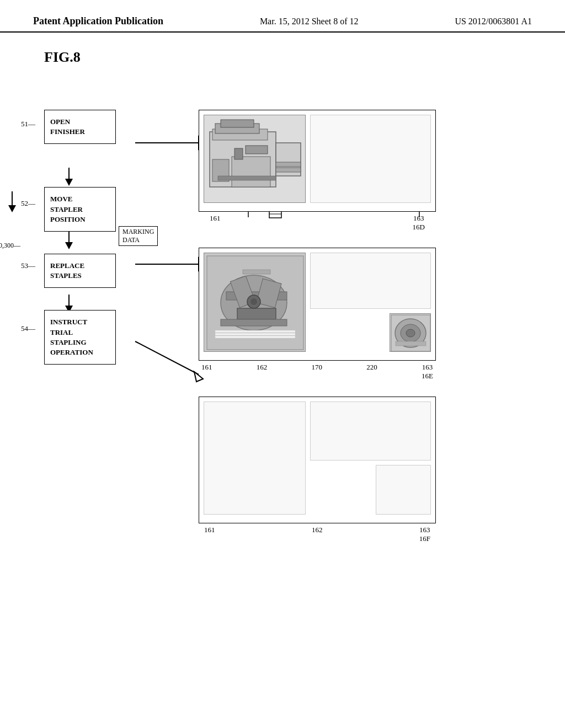 The image size is (565, 728). I want to click on flow-box-52: 52— MOVESTAPLERPOSITION, so click(80, 210).